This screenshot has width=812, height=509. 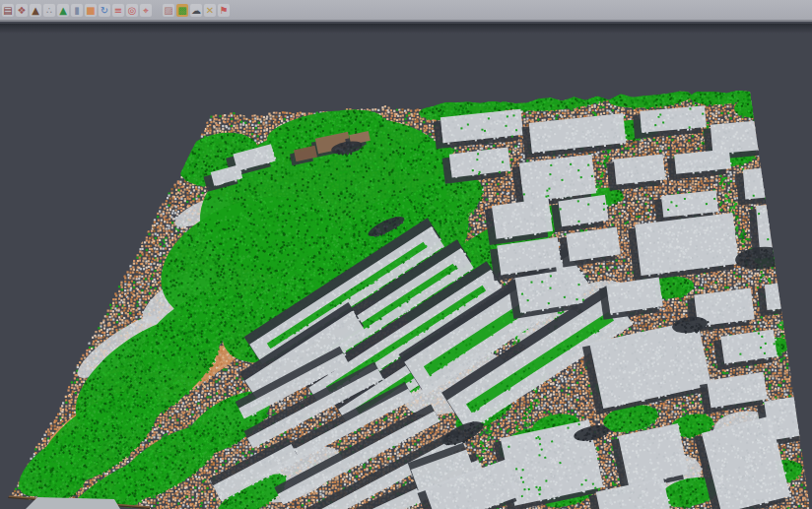 I want to click on layers-icon: ▤, so click(x=8, y=10).